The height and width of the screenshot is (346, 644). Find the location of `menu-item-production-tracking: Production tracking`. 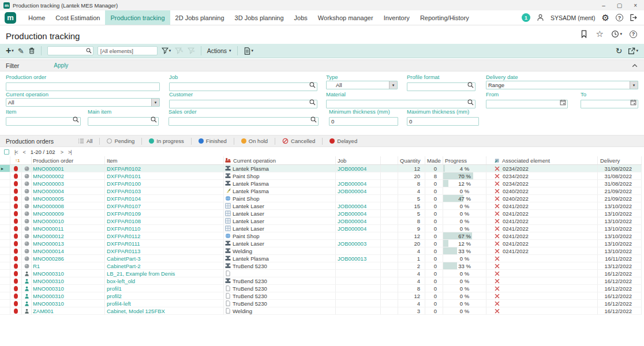

menu-item-production-tracking: Production tracking is located at coordinates (137, 17).